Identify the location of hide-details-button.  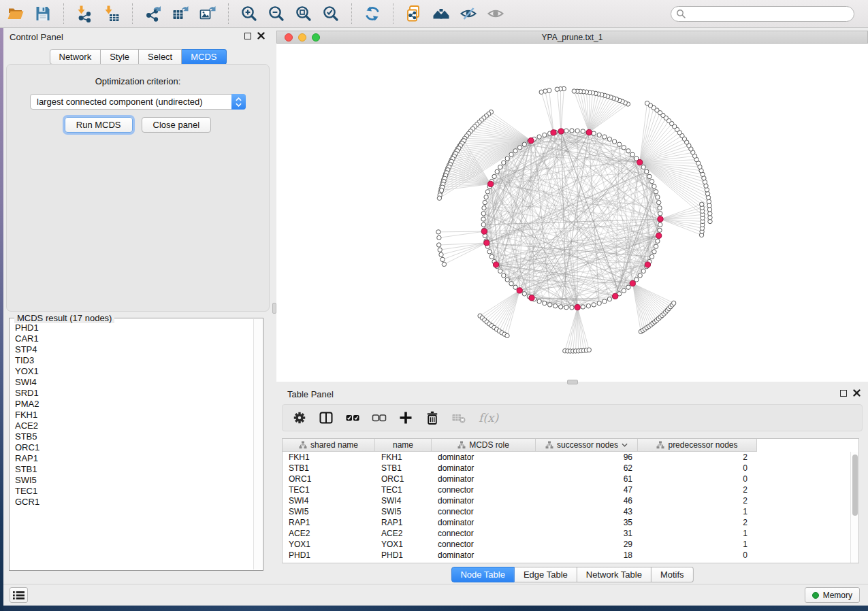
(468, 14).